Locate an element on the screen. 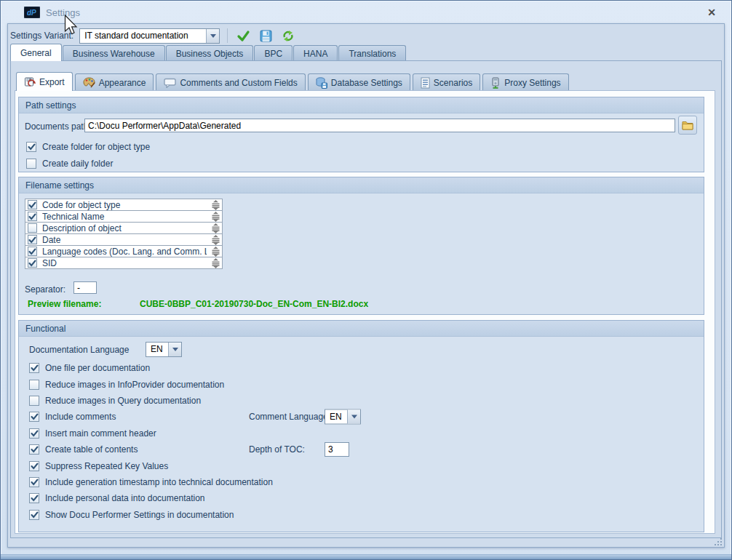 This screenshot has width=732, height=560. depth-of-toc-label: Depth of TOC: is located at coordinates (277, 449).